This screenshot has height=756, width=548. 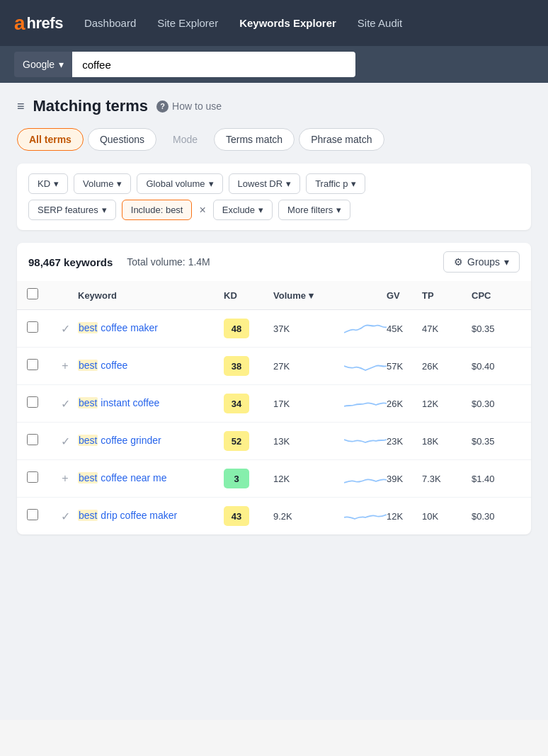 What do you see at coordinates (137, 515) in the screenshot?
I see `keyword-rest: drip coffee maker` at bounding box center [137, 515].